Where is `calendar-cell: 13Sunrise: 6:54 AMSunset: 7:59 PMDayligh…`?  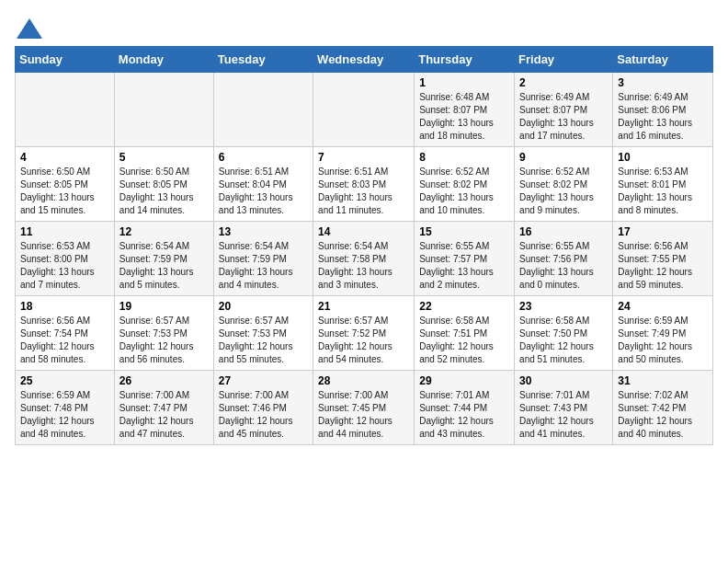
calendar-cell: 13Sunrise: 6:54 AMSunset: 7:59 PMDayligh… is located at coordinates (263, 259).